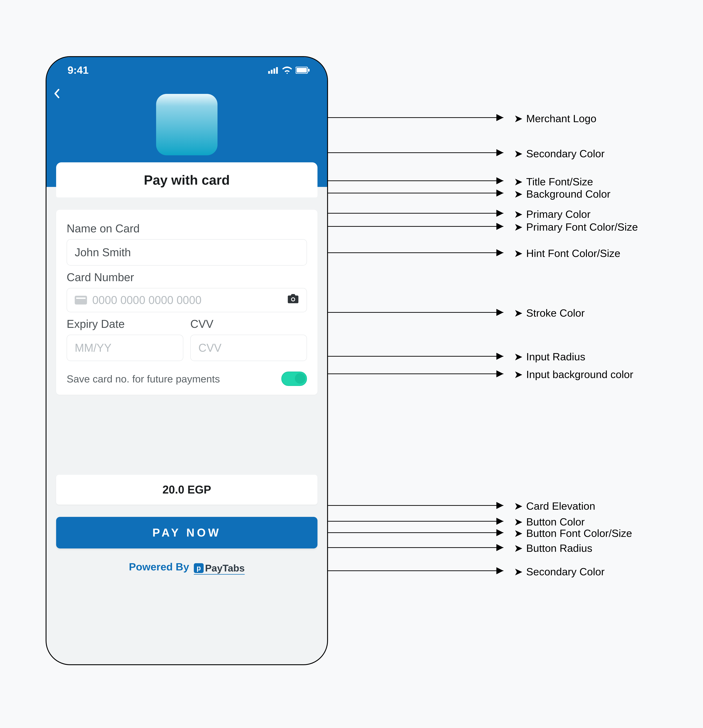 This screenshot has width=703, height=728. What do you see at coordinates (187, 180) in the screenshot?
I see `title-card: Pay with card` at bounding box center [187, 180].